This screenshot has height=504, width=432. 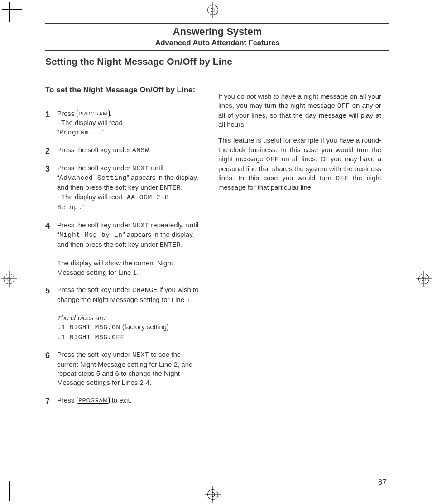 What do you see at coordinates (123, 150) in the screenshot?
I see `step-2: Press the soft key under ANSW.` at bounding box center [123, 150].